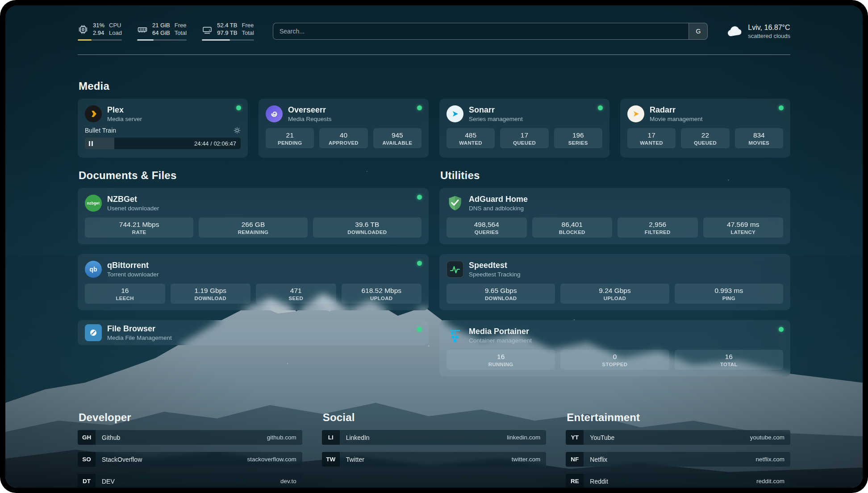 The width and height of the screenshot is (868, 493). Describe the element at coordinates (614, 364) in the screenshot. I see `stat-label: STOPPED` at that location.